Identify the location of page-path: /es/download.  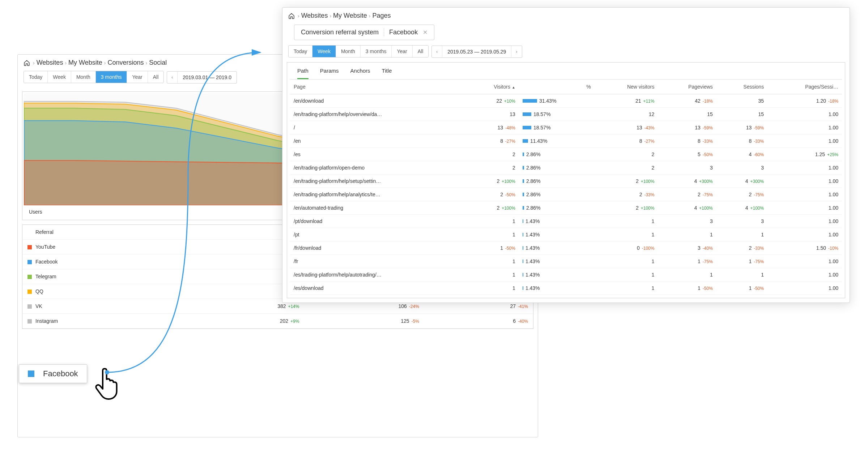
(378, 288).